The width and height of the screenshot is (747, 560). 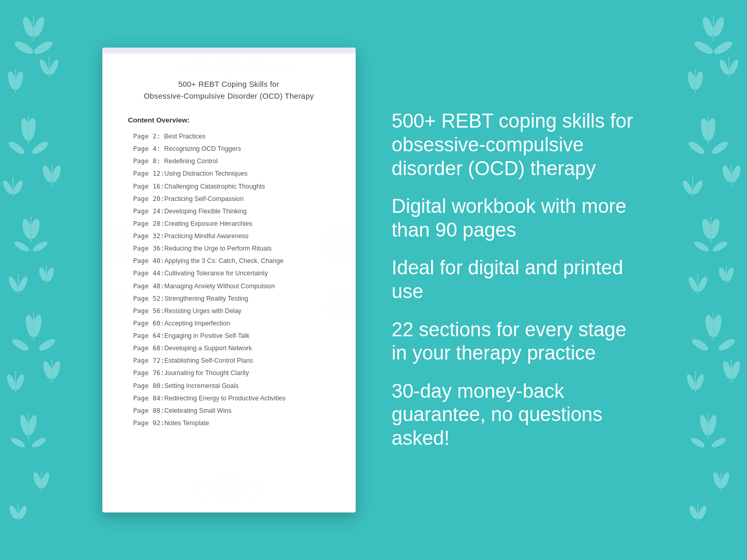 I want to click on document-title-line2: Obsessive-Compulsive Disorder (OCD) Ther…, so click(x=228, y=96).